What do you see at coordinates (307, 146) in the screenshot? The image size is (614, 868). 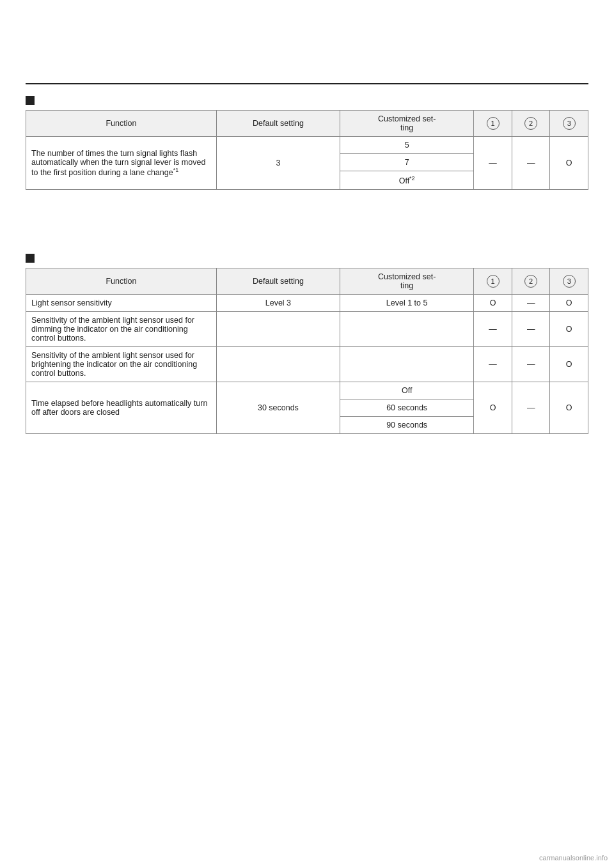 I see `table-row: The number of times the turn signal ligh…` at bounding box center [307, 146].